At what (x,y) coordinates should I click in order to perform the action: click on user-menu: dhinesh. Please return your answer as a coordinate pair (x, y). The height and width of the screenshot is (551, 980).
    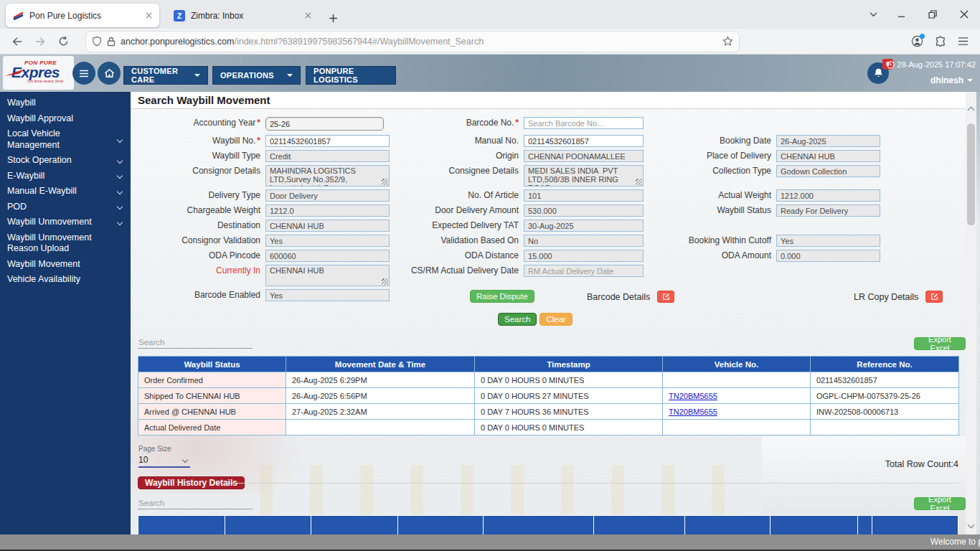
    Looking at the image, I should click on (951, 80).